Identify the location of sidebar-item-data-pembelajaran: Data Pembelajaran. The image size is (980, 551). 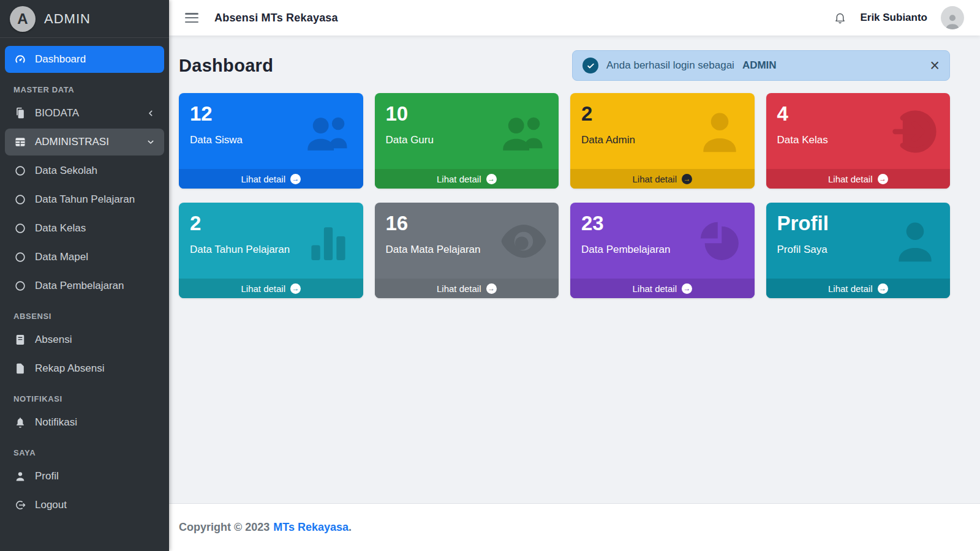
(85, 286).